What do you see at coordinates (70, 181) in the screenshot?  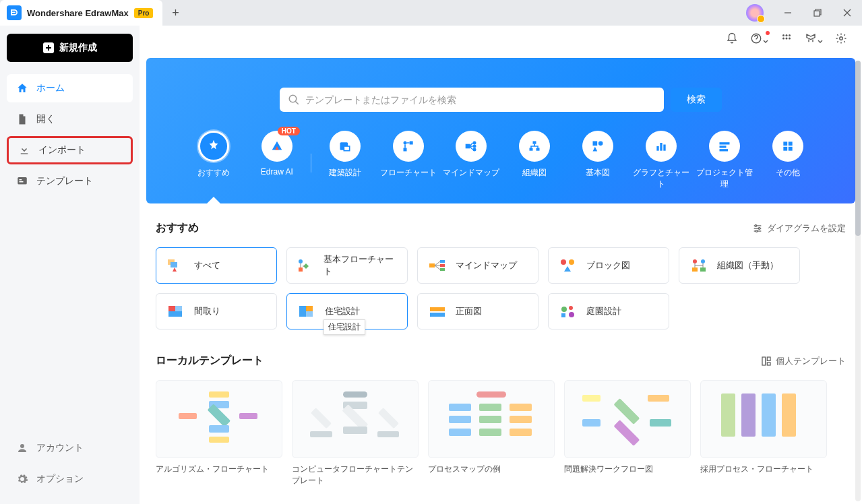 I see `sidebar-item-templates: テンプレート` at bounding box center [70, 181].